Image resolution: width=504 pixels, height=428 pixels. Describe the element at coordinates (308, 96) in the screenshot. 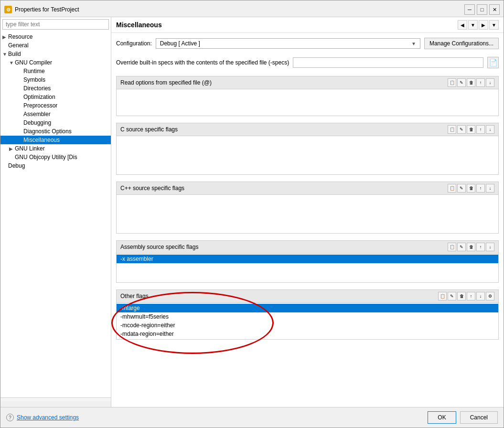

I see `read-options-section: Read options from specified file (@) 📋 ✎…` at that location.